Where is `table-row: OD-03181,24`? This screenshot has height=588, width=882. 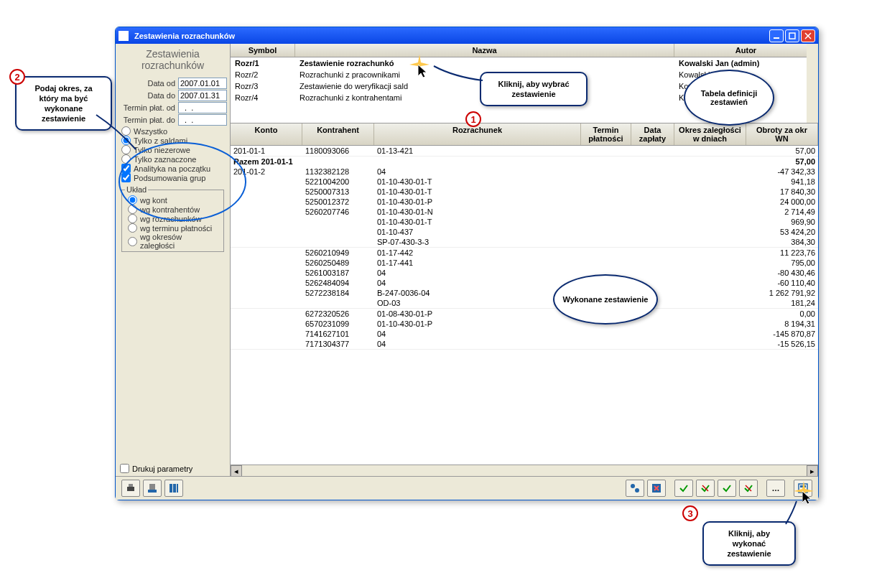
table-row: OD-03181,24 is located at coordinates (524, 303).